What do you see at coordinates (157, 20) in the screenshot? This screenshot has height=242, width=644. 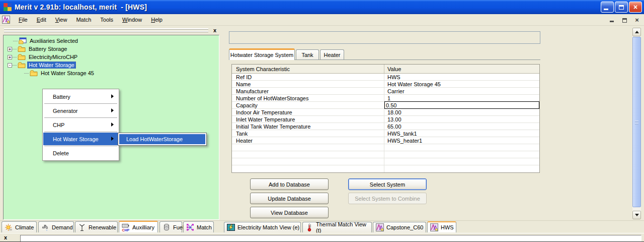 I see `menu-help: Help` at bounding box center [157, 20].